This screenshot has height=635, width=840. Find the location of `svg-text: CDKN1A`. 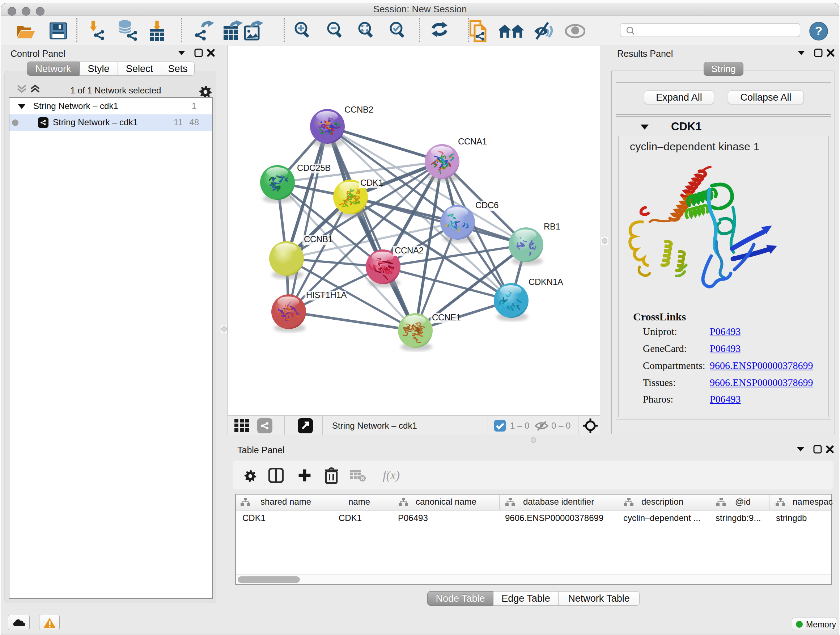

svg-text: CDKN1A is located at coordinates (546, 282).